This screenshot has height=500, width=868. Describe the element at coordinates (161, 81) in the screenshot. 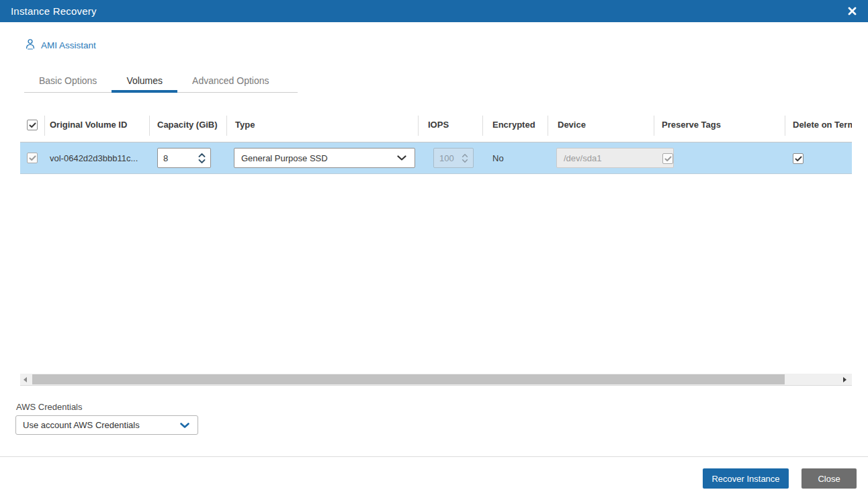

I see `tab-strip: Basic Options Volumes Advanced Options` at that location.